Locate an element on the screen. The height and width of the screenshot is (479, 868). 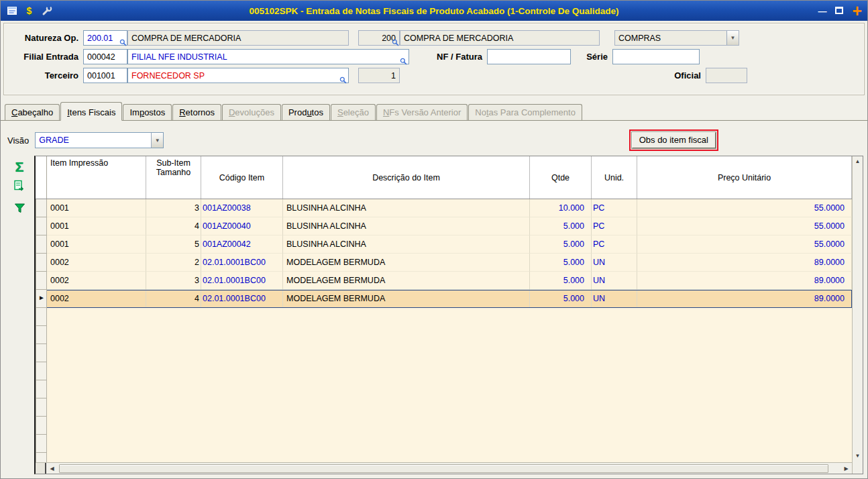
filter-funnel-icon is located at coordinates (20, 209).